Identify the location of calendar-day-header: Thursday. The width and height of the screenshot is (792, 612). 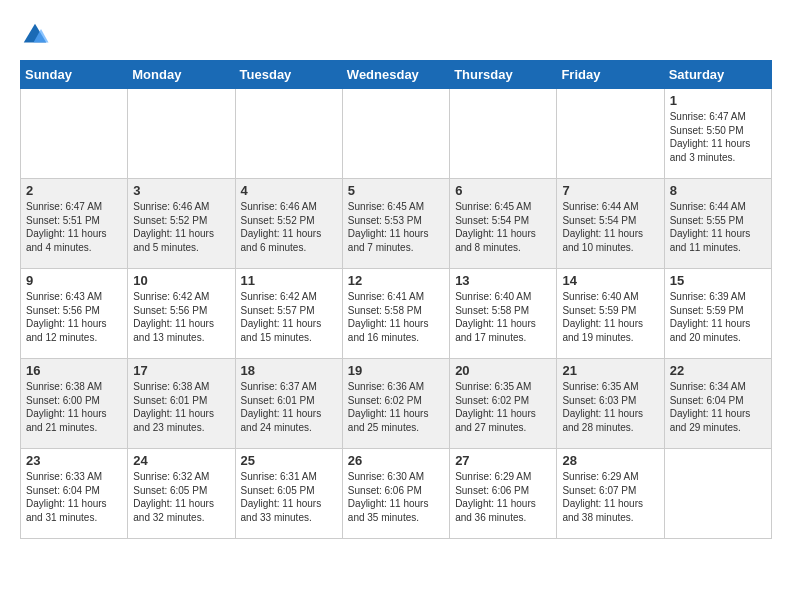
(504, 75).